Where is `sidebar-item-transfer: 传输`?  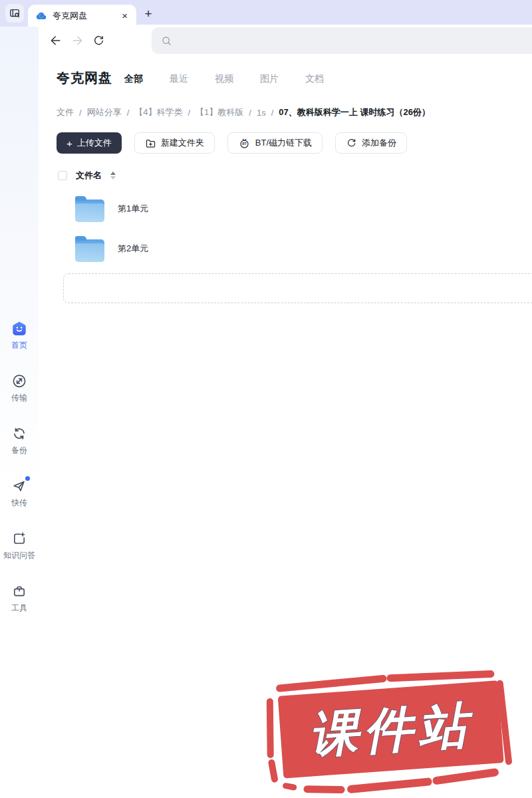
sidebar-item-transfer: 传输 is located at coordinates (19, 388).